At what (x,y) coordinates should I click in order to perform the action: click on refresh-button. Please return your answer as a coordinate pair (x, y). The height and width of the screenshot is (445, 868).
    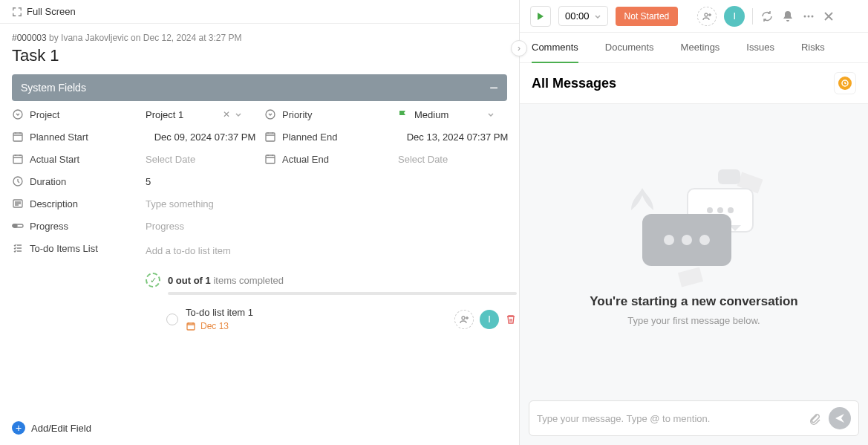
    Looking at the image, I should click on (767, 16).